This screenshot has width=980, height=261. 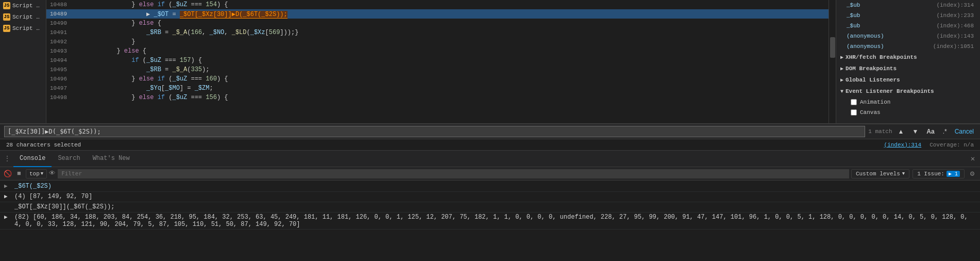 I want to click on match-case-button: Aa, so click(x=931, y=132).